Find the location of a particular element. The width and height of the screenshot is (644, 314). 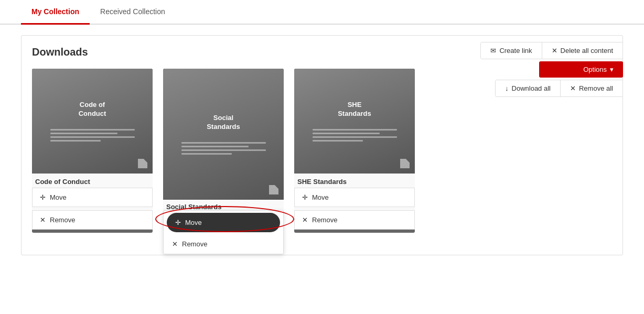

download-all-button: ↓ Download all is located at coordinates (528, 88).